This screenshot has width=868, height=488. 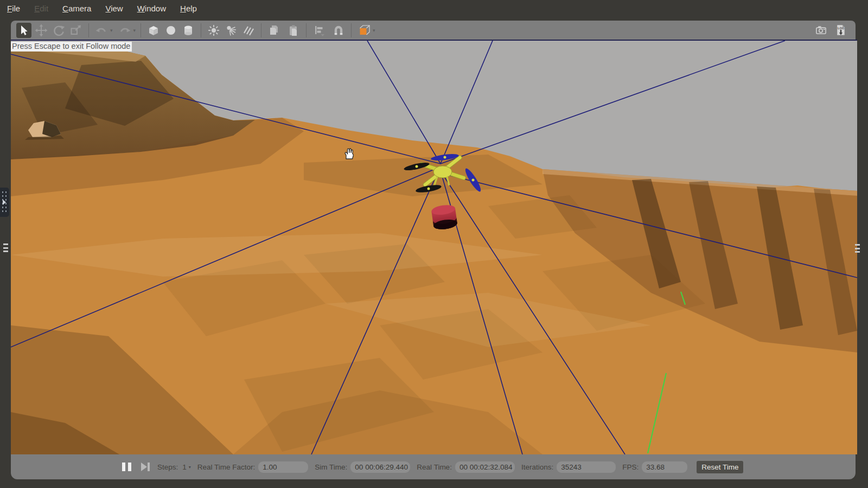 I want to click on log-record-icon: LOG, so click(x=841, y=30).